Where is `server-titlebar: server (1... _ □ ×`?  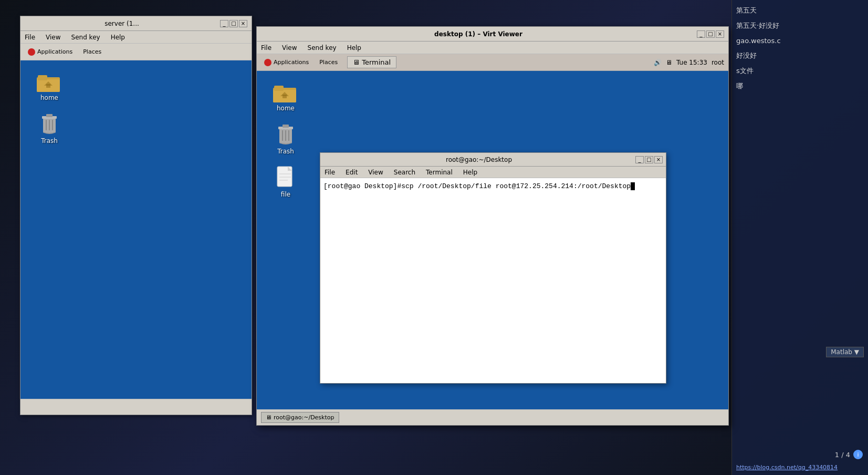
server-titlebar: server (1... _ □ × is located at coordinates (136, 24).